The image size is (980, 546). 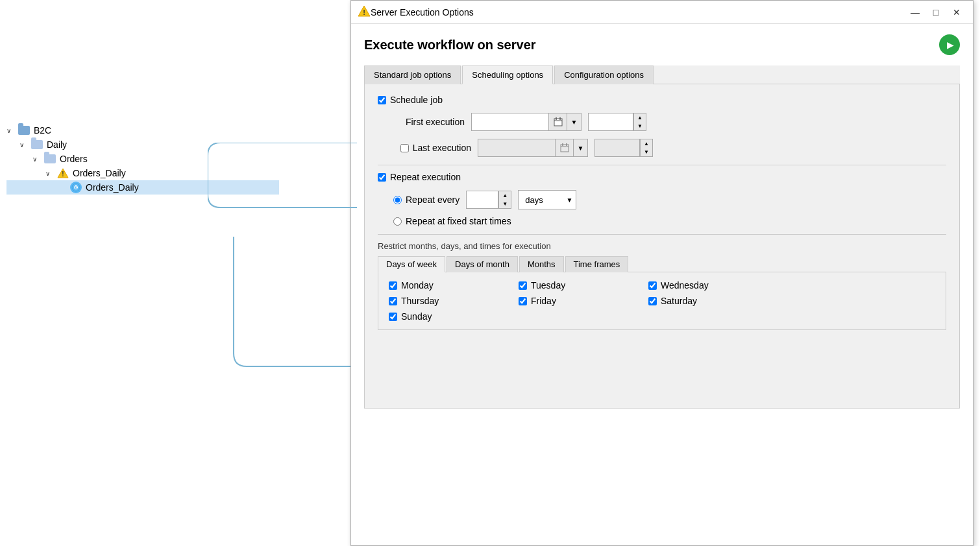 I want to click on last-date-drop-button: ▼, so click(x=581, y=148).